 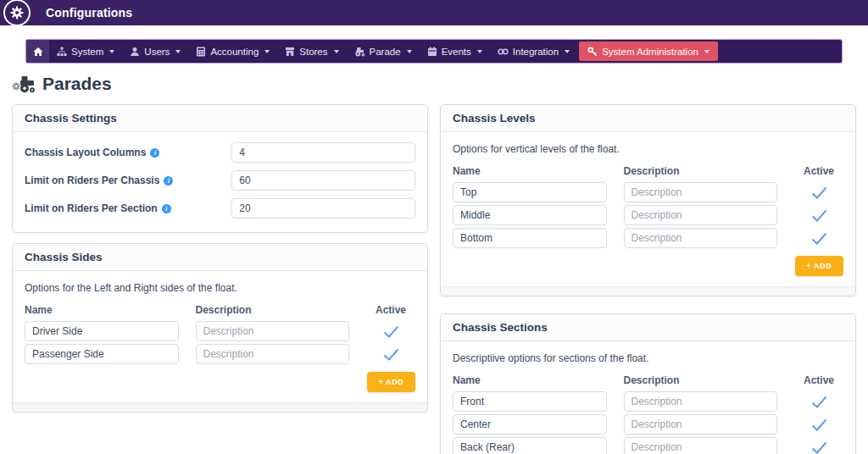 What do you see at coordinates (92, 180) in the screenshot?
I see `field-label-text: Limit on Riders Per Chassis` at bounding box center [92, 180].